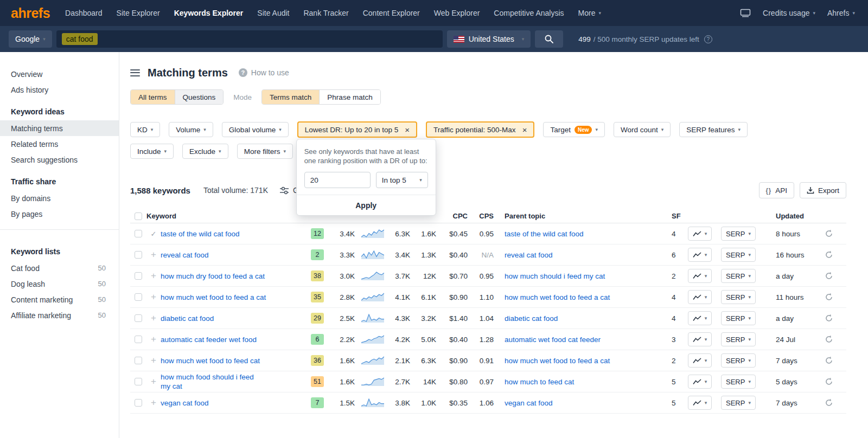 This screenshot has height=438, width=868. I want to click on credits-usage-menu: Credits usage ▾, so click(789, 13).